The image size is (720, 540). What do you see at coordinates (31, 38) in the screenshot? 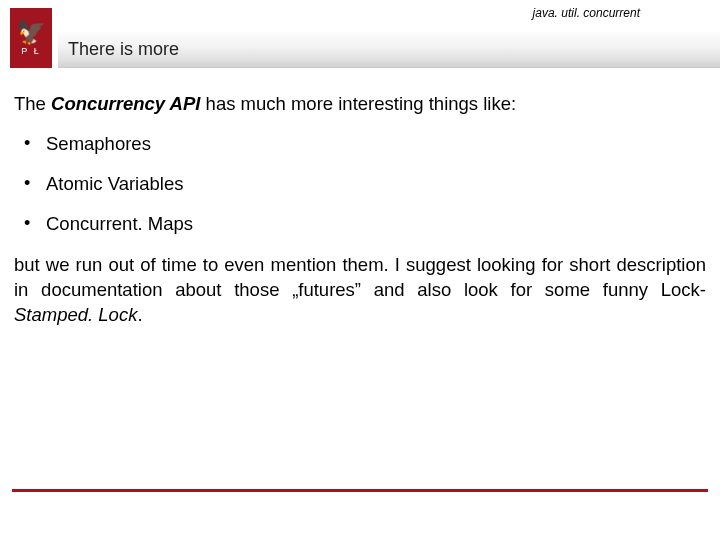
I see `institution-logo: 🦅 P Ł` at bounding box center [31, 38].